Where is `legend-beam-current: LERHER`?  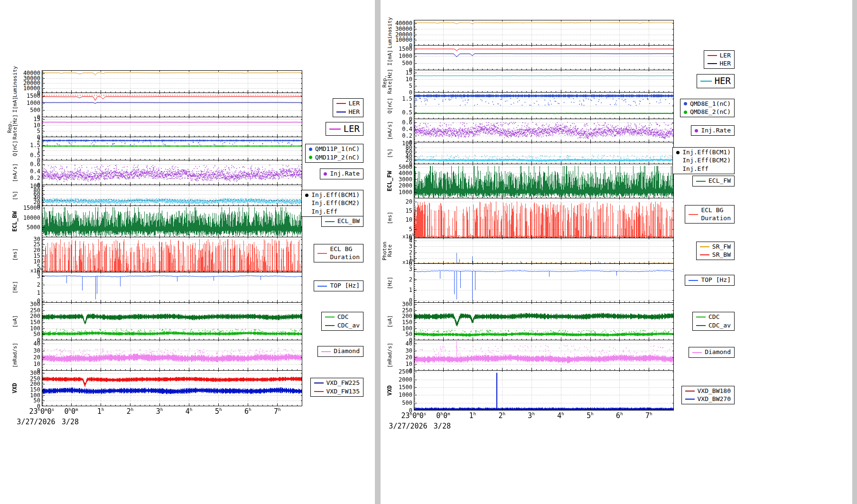
legend-beam-current: LERHER is located at coordinates (348, 108).